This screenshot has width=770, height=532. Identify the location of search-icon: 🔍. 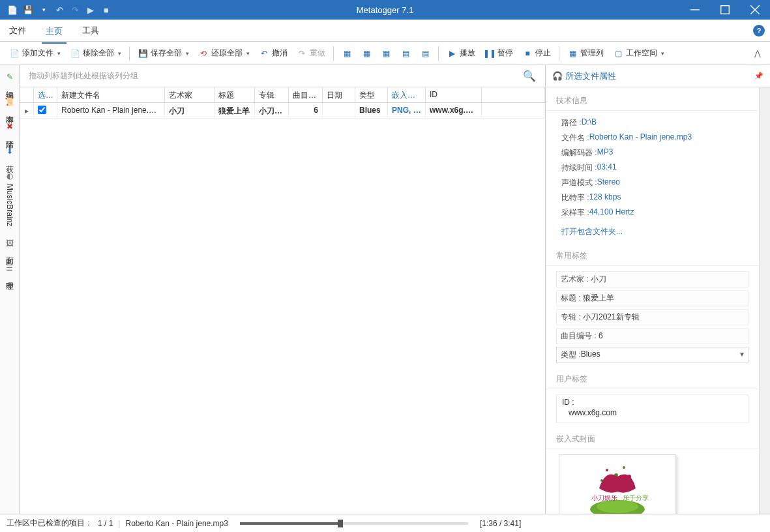
(529, 76).